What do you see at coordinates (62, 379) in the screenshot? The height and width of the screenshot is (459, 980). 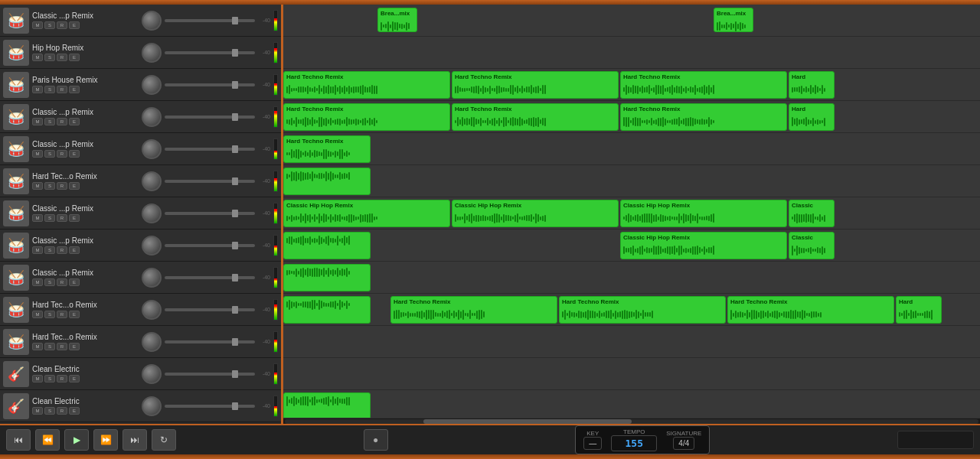 I see `track-rec-12: R` at bounding box center [62, 379].